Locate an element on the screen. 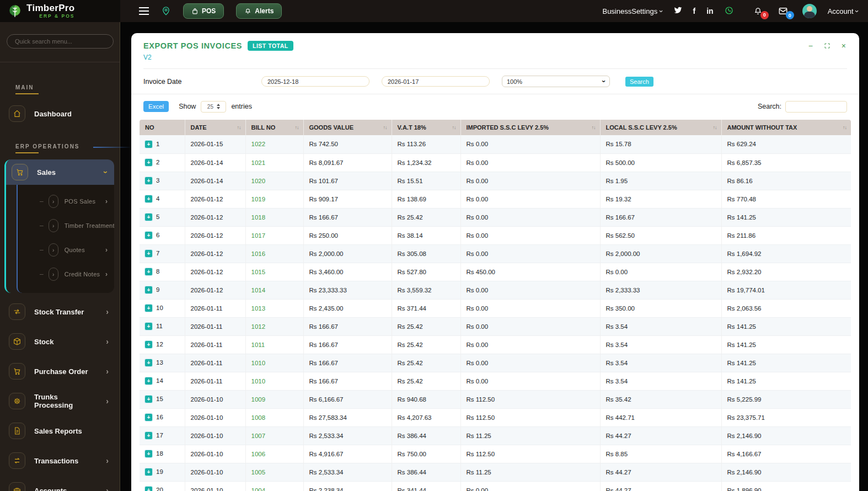 The image size is (868, 491). bill-no-link: 1014 is located at coordinates (259, 290).